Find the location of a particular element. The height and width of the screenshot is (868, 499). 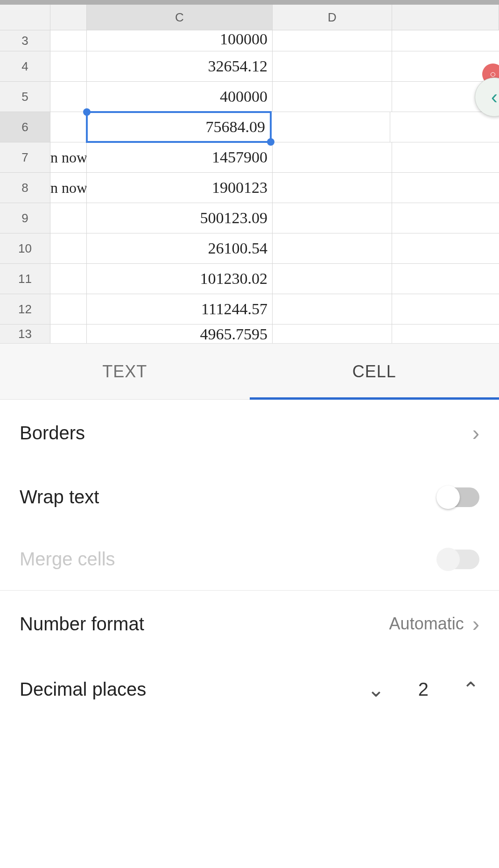

selection-handle-top-left is located at coordinates (87, 112).